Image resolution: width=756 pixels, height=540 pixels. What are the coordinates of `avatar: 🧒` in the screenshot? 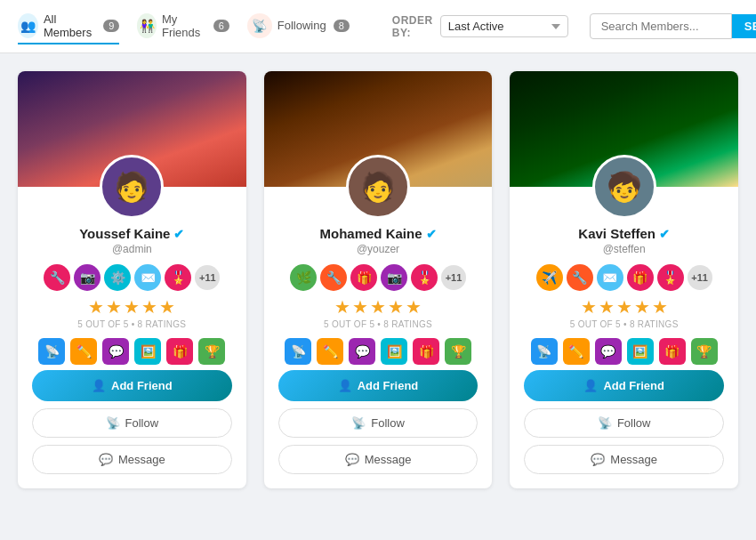 It's located at (624, 187).